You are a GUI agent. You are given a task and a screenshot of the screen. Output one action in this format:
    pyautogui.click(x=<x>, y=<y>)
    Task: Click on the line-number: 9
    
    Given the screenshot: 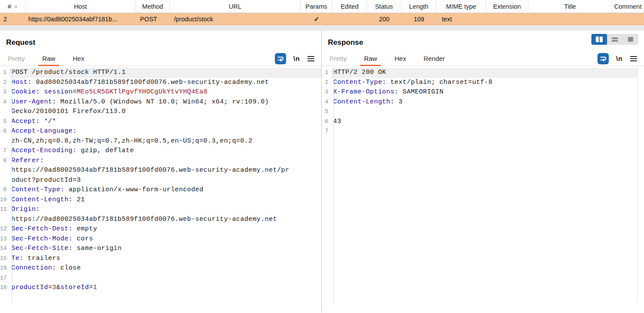 What is the action you would take?
    pyautogui.click(x=4, y=190)
    